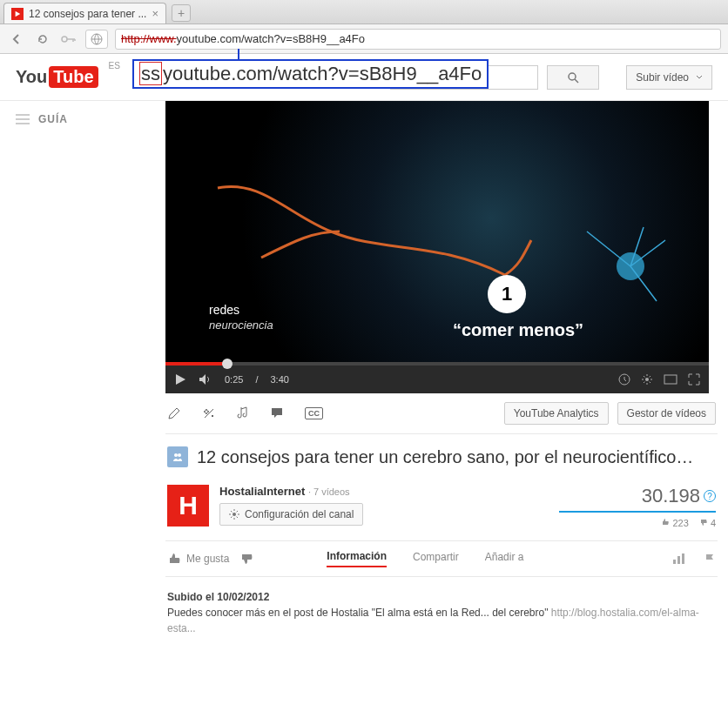 The image size is (728, 711). I want to click on edit-icon, so click(174, 413).